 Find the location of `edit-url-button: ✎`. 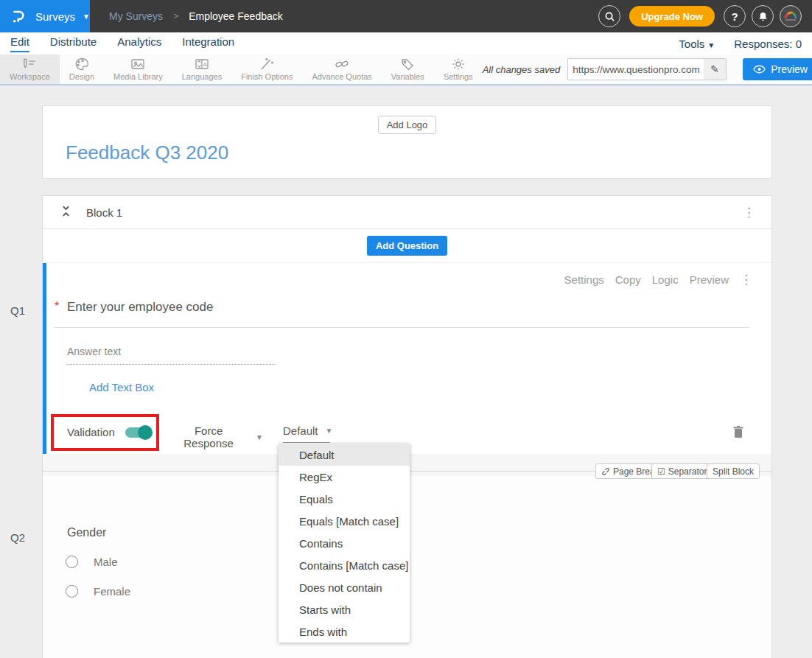

edit-url-button: ✎ is located at coordinates (715, 69).